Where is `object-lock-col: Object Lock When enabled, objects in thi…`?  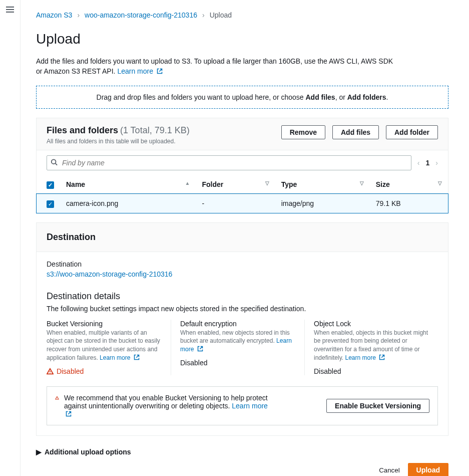 object-lock-col: Object Lock When enabled, objects in thi… is located at coordinates (371, 348).